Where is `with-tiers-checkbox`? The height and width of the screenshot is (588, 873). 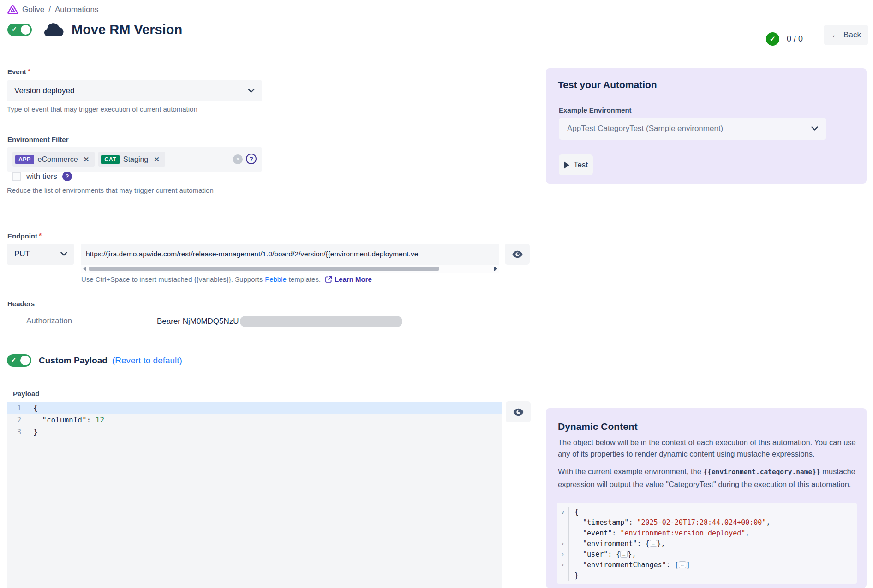 with-tiers-checkbox is located at coordinates (17, 177).